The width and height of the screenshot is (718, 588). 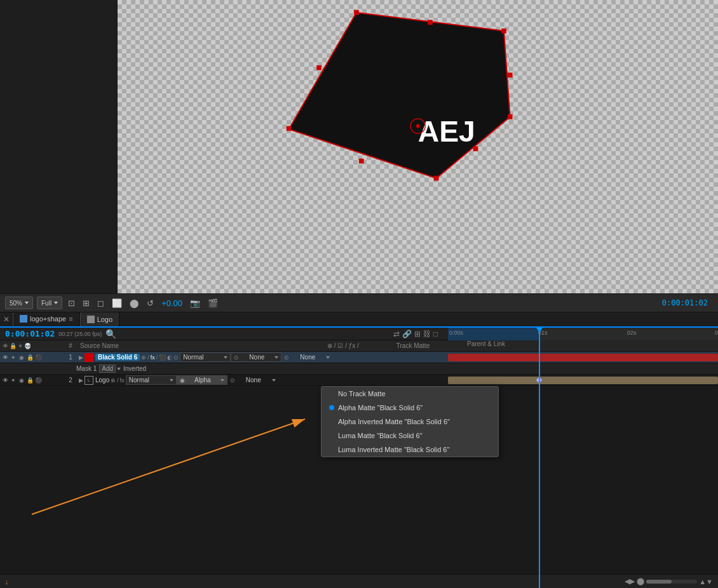 I want to click on quality-dropdown: Full, so click(x=50, y=303).